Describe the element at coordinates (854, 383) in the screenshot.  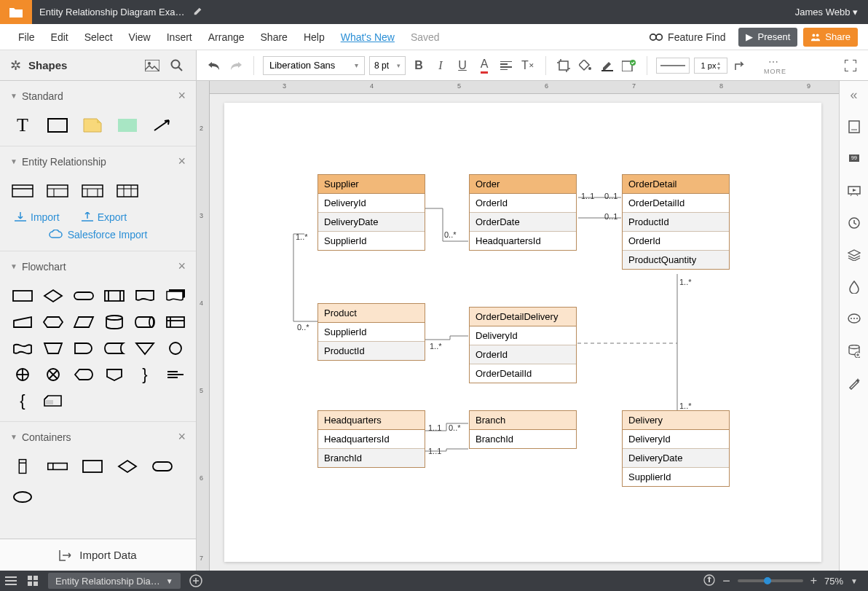
I see `magic-icon` at that location.